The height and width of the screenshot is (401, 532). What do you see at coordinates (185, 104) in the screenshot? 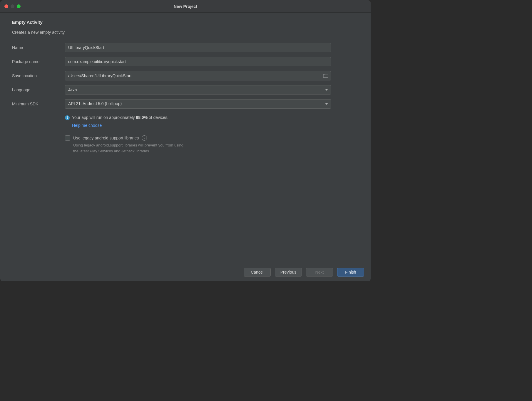
I see `row-min-sdk: Minimum SDK API 21: Android 5.0 (Lollipo…` at bounding box center [185, 104].